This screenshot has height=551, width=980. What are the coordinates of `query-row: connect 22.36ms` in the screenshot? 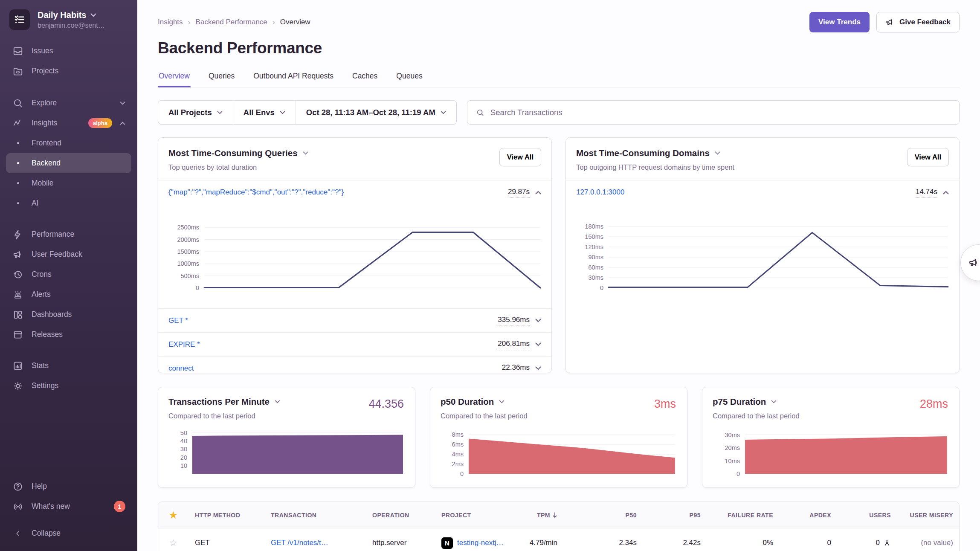 It's located at (355, 365).